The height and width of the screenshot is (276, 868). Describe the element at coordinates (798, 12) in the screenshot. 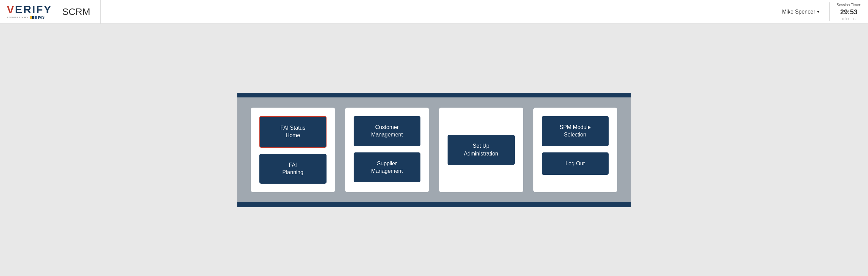

I see `user-name: Mike Spencer` at that location.